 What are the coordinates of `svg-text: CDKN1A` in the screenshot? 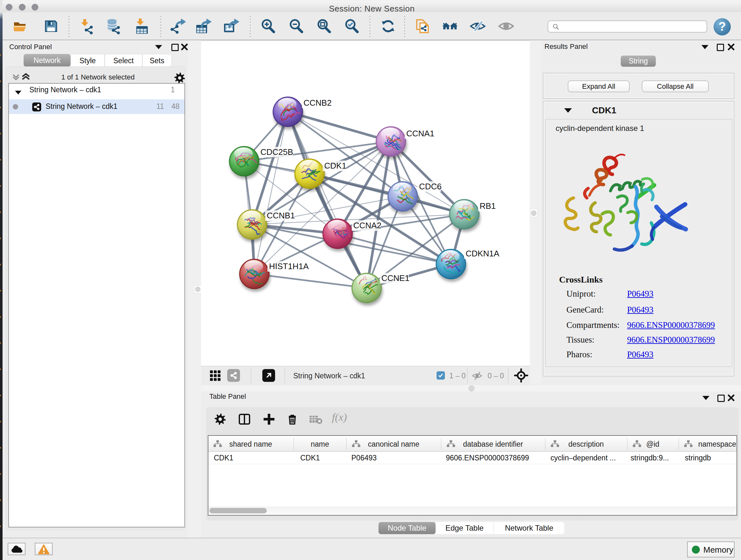 It's located at (482, 253).